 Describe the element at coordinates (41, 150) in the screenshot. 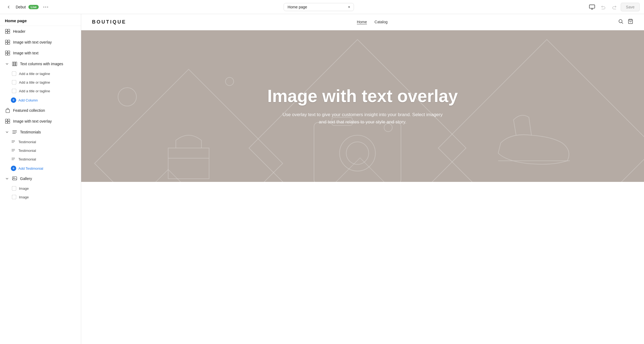

I see `sidebar-item-testimonial-2: Testimonial` at that location.